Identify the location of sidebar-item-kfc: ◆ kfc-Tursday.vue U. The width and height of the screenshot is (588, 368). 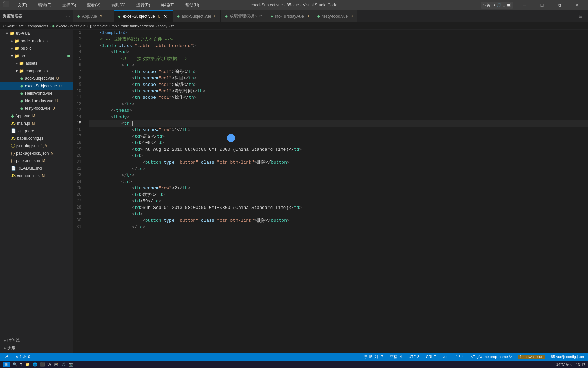
(36, 101).